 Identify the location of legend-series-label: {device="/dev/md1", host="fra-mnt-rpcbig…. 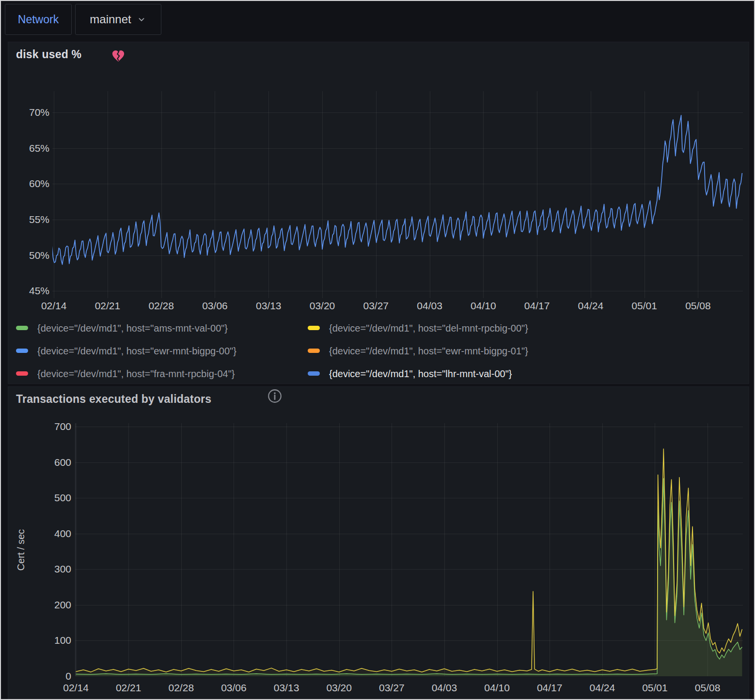
(136, 374).